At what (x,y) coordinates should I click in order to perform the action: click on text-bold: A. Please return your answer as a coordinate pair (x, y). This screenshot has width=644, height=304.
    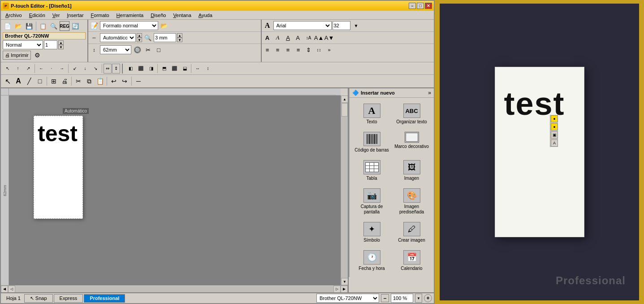
    Looking at the image, I should click on (268, 38).